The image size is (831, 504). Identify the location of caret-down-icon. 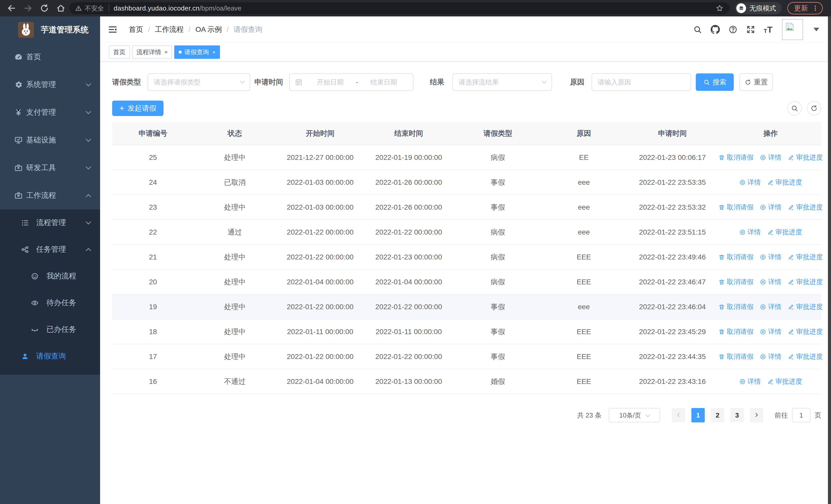
(816, 30).